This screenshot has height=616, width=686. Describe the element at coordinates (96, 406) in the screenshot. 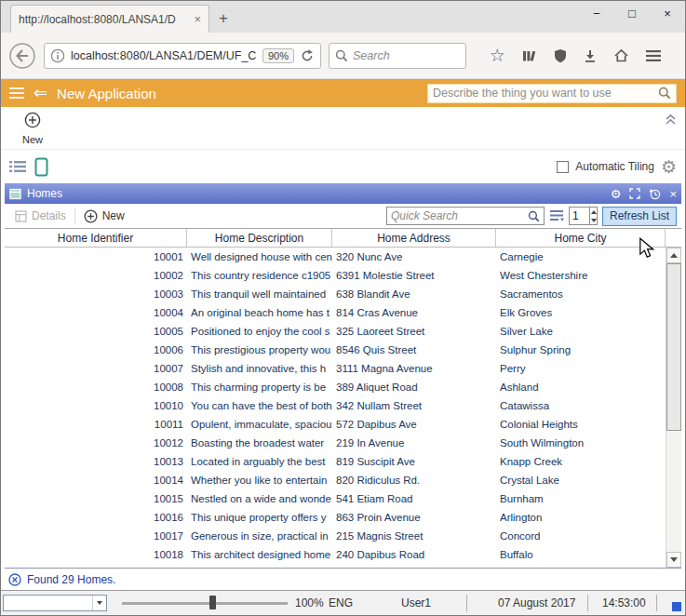

I see `cell-home-identifier: 10010` at that location.